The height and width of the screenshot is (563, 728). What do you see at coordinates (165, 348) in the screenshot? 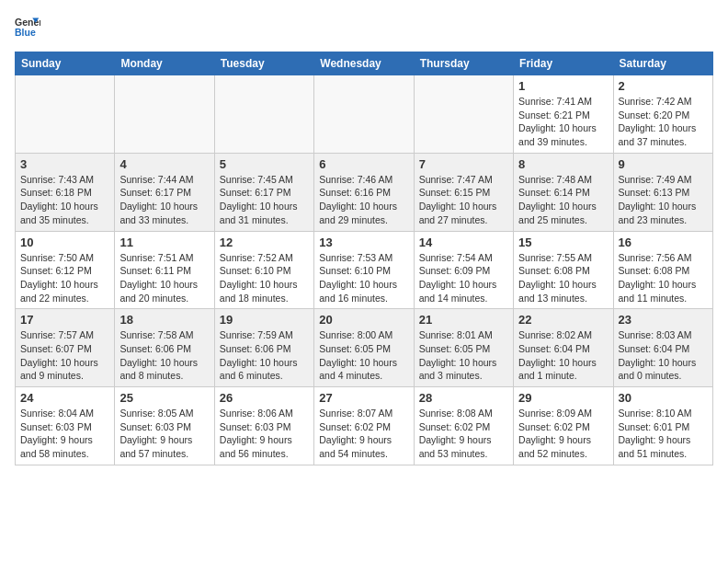
I see `calendar-cell: 18Sunrise: 7:58 AM Sunset: 6:06 PM Dayli…` at bounding box center [165, 348].